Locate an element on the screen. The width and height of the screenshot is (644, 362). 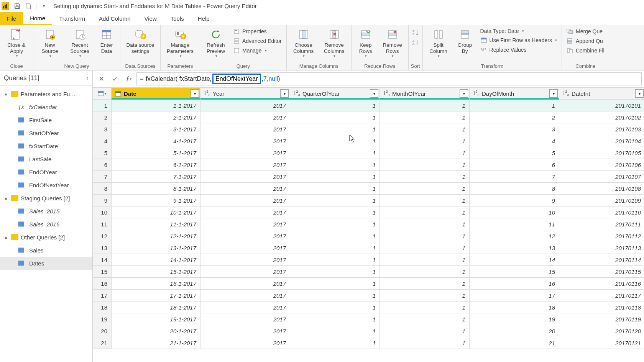
queries-item: EndOfYear is located at coordinates (46, 172).